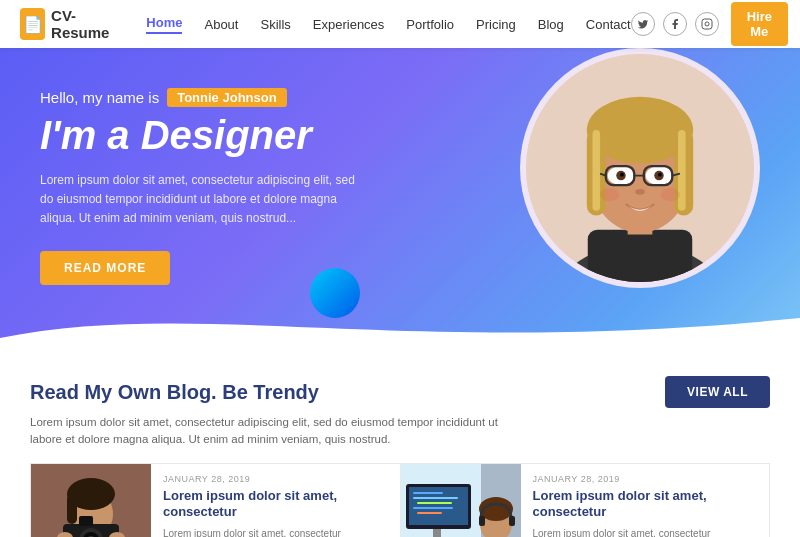 Image resolution: width=800 pixels, height=537 pixels. What do you see at coordinates (276, 479) in the screenshot?
I see `blog-card-1-date: JANUARY 28, 2019` at bounding box center [276, 479].